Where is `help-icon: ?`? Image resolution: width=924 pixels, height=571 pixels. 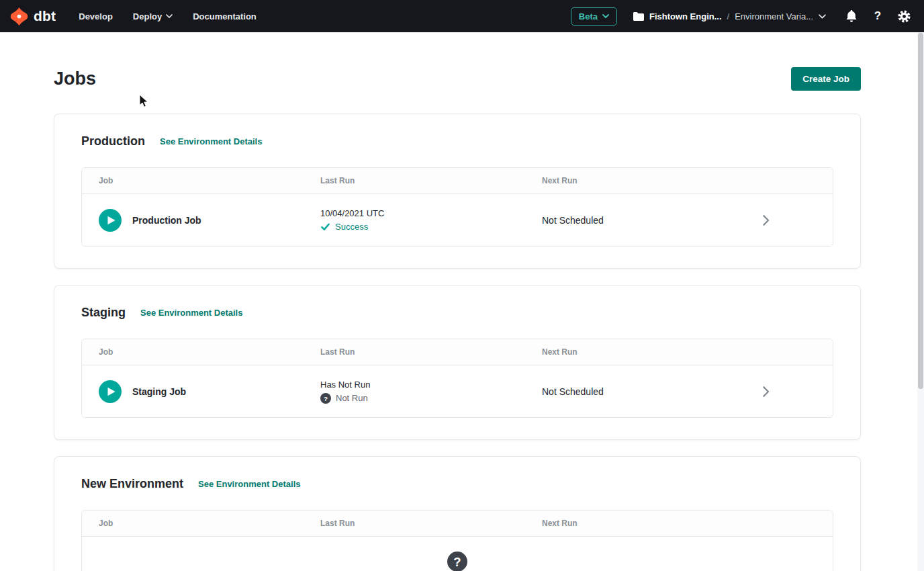
help-icon: ? is located at coordinates (878, 16).